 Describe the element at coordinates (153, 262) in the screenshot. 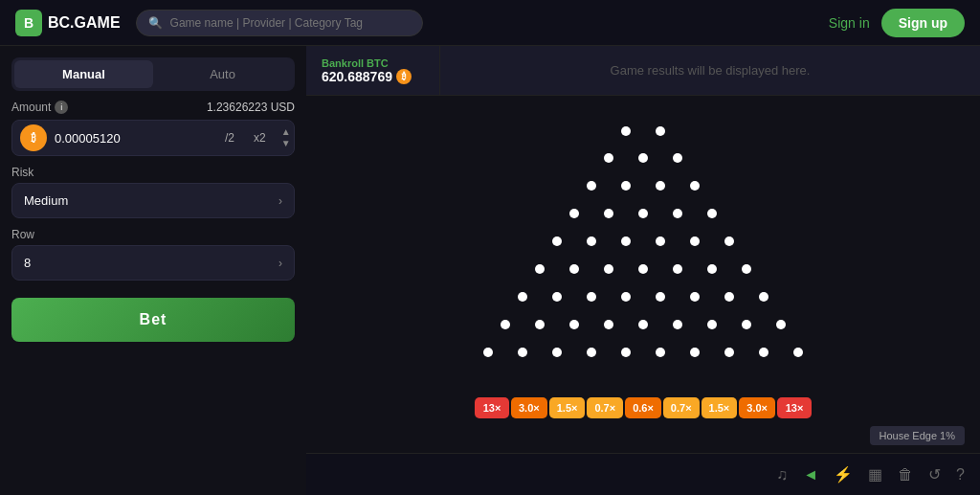

I see `row-select: 8 ›` at that location.